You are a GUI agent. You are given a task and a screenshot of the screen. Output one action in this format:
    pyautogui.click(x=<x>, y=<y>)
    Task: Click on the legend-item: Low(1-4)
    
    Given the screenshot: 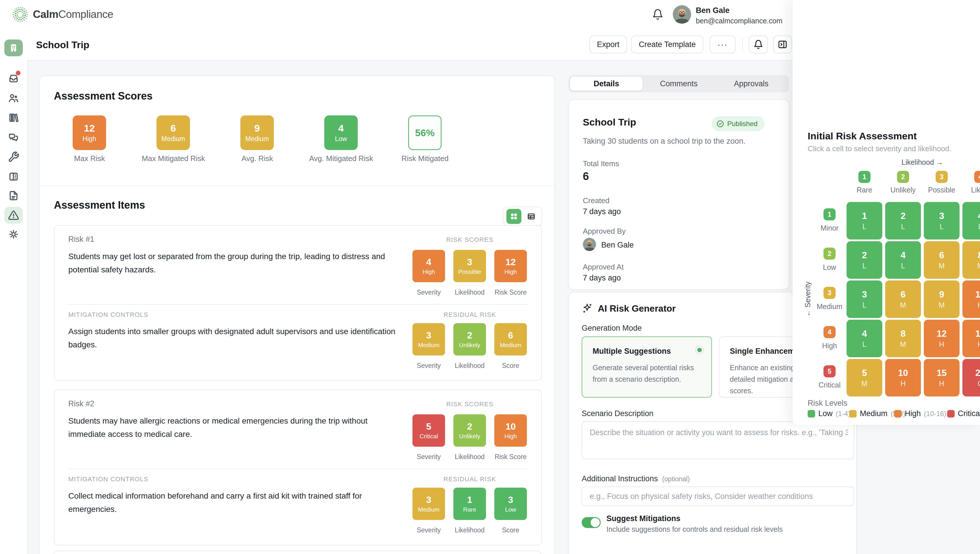 What is the action you would take?
    pyautogui.click(x=829, y=414)
    